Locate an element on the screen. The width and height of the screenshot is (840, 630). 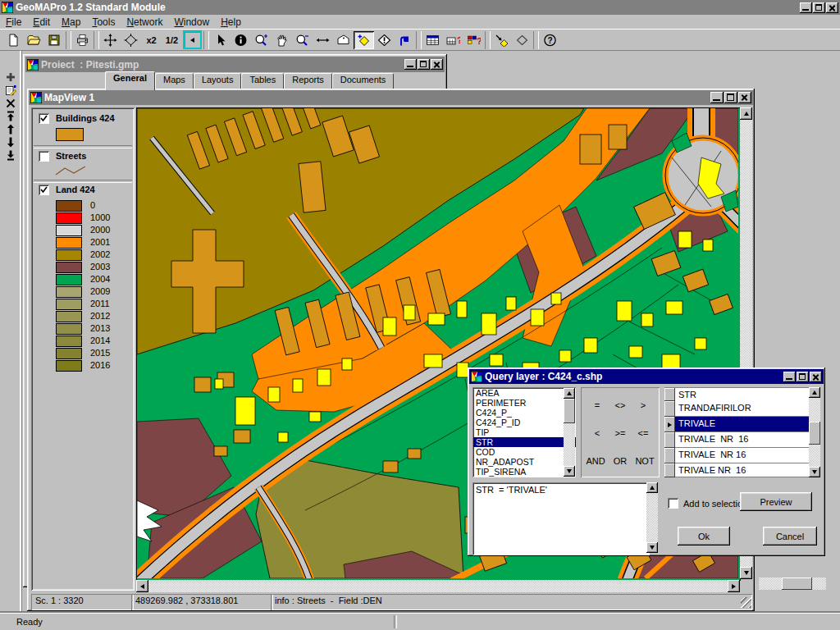
project-hscrollbar-thumb is located at coordinates (797, 584).